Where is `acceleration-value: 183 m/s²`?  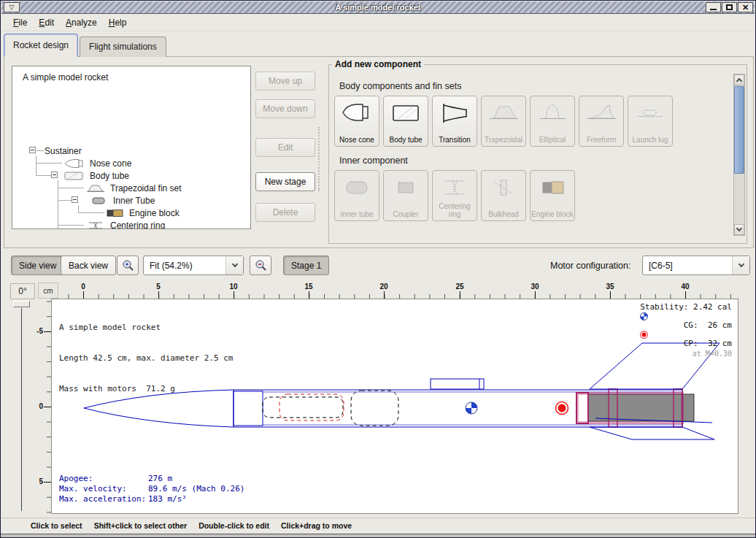
acceleration-value: 183 m/s² is located at coordinates (168, 499).